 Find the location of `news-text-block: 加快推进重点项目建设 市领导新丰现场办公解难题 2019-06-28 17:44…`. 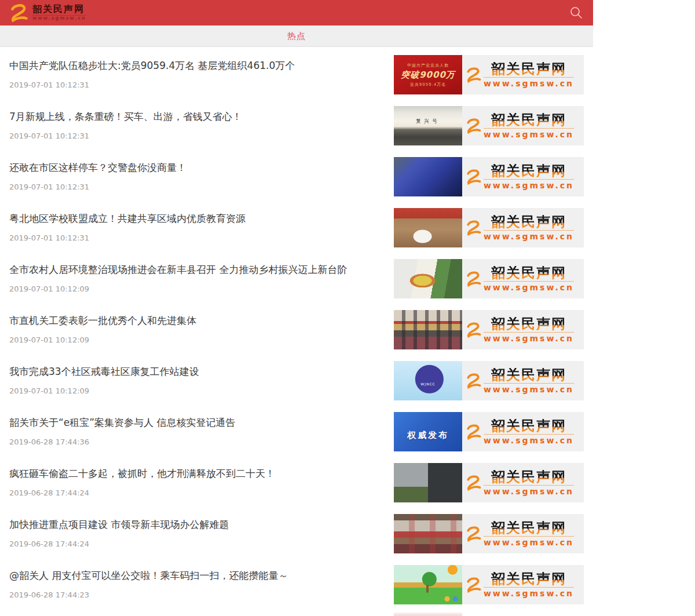

news-text-block: 加快推进重点项目建设 市领导新丰现场办公解难题 2019-06-28 17:44… is located at coordinates (202, 536).